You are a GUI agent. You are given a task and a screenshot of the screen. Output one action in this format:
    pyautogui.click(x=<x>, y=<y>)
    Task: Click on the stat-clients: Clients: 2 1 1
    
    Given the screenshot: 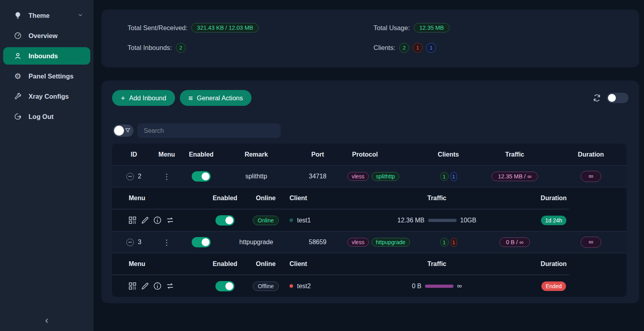 What is the action you would take?
    pyautogui.click(x=506, y=48)
    